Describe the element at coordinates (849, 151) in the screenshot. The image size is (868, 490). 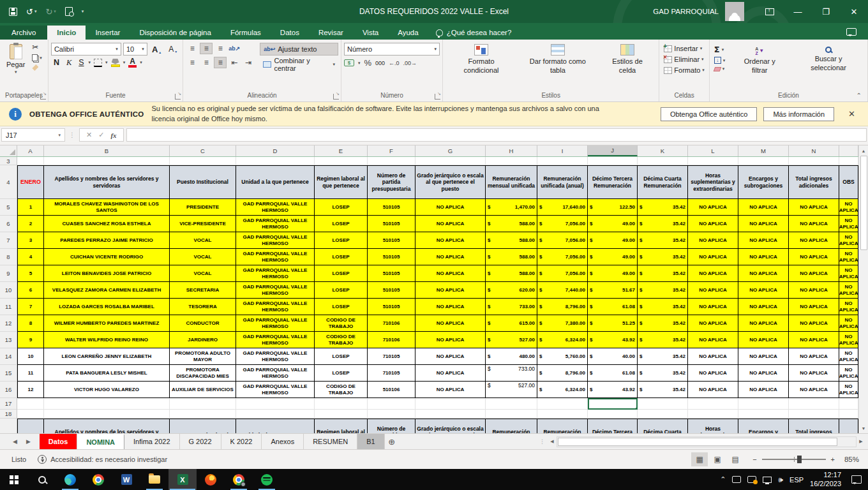
I see `column-header-partial` at that location.